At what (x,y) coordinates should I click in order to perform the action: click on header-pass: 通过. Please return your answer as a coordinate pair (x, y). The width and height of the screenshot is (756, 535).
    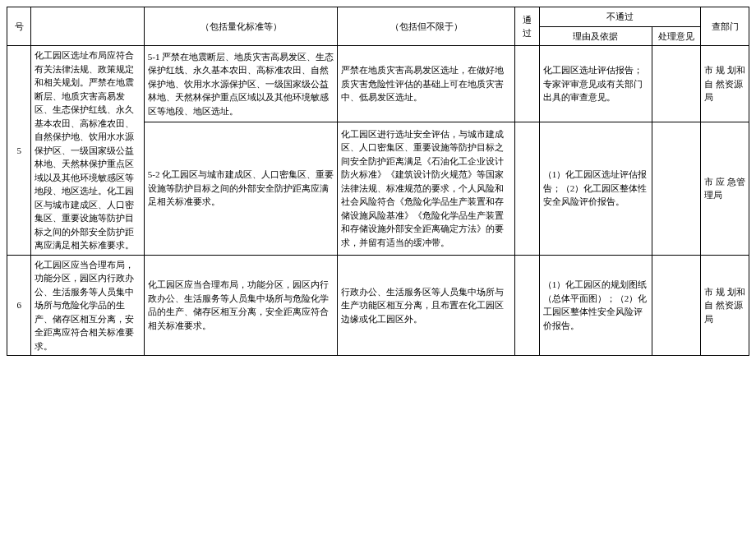
    Looking at the image, I should click on (528, 26).